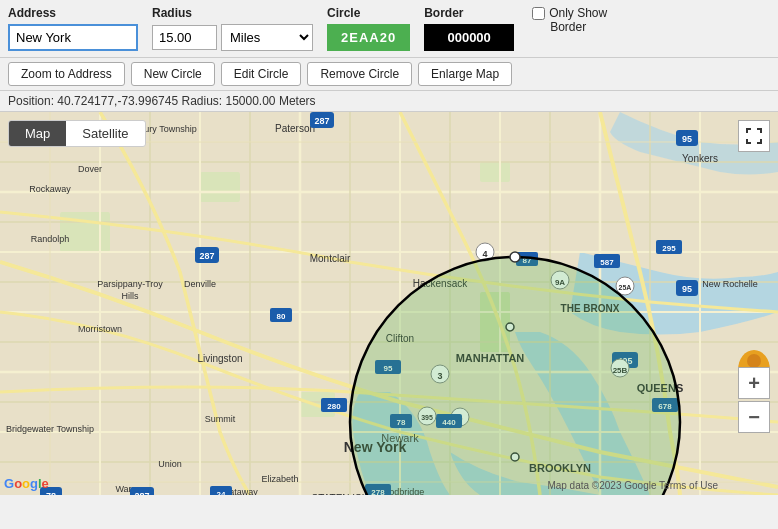  I want to click on svg-text: Paterson, so click(295, 128).